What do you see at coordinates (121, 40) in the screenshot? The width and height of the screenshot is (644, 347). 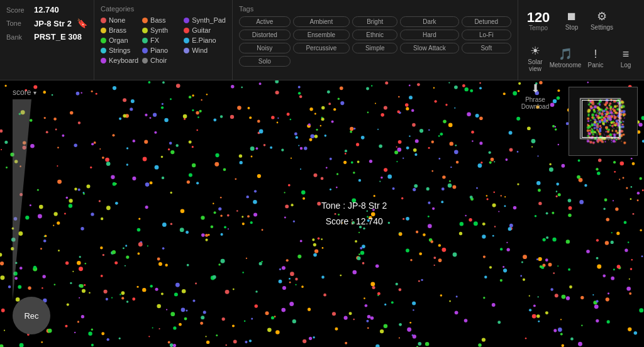 I see `category-item-organ: Organ` at bounding box center [121, 40].